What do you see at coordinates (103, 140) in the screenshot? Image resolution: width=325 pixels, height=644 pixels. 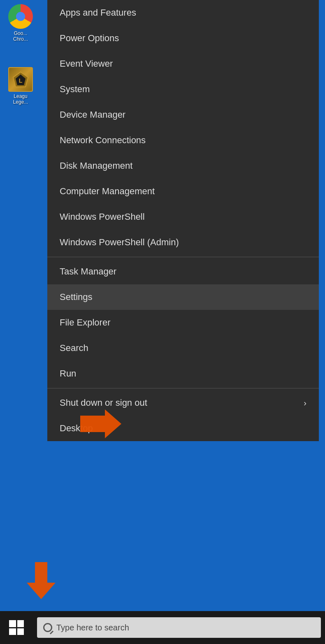 I see `menu-item-label-network-connections: Network Connections` at bounding box center [103, 140].